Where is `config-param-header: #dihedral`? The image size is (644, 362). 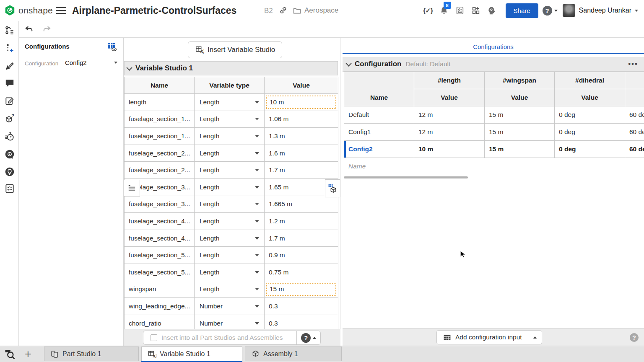
config-param-header: #dihedral is located at coordinates (590, 80).